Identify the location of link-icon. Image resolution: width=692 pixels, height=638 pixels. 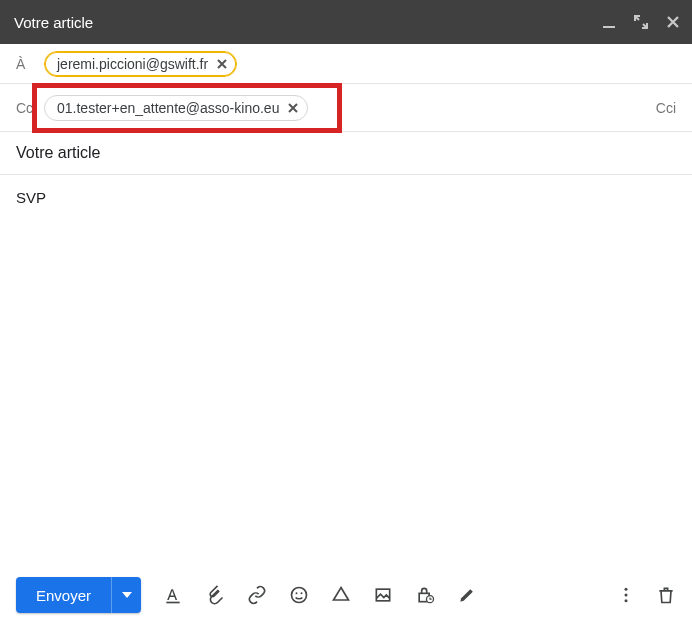
(257, 595).